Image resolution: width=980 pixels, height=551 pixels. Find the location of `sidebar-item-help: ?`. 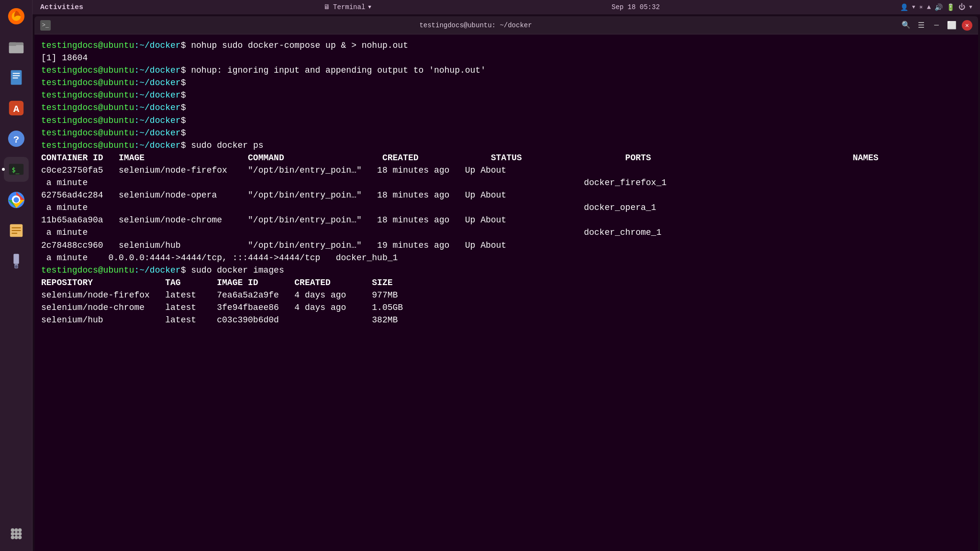

sidebar-item-help: ? is located at coordinates (16, 139).